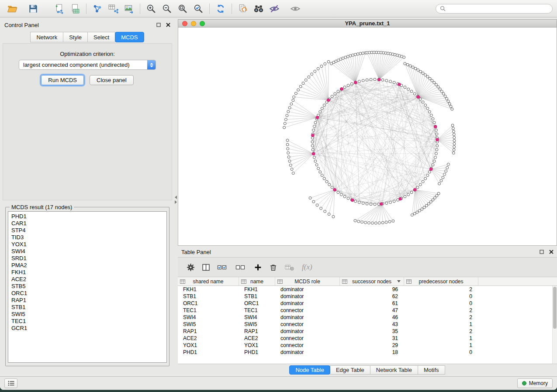 The image size is (557, 392). Describe the element at coordinates (87, 272) in the screenshot. I see `mcds-result-item: FKH1` at that location.